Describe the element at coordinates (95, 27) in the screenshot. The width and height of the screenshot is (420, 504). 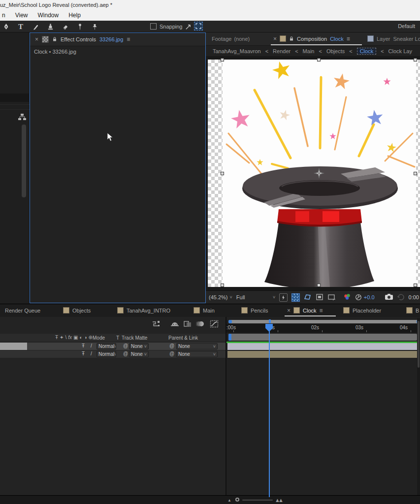
I see `pin-tool-icon` at that location.